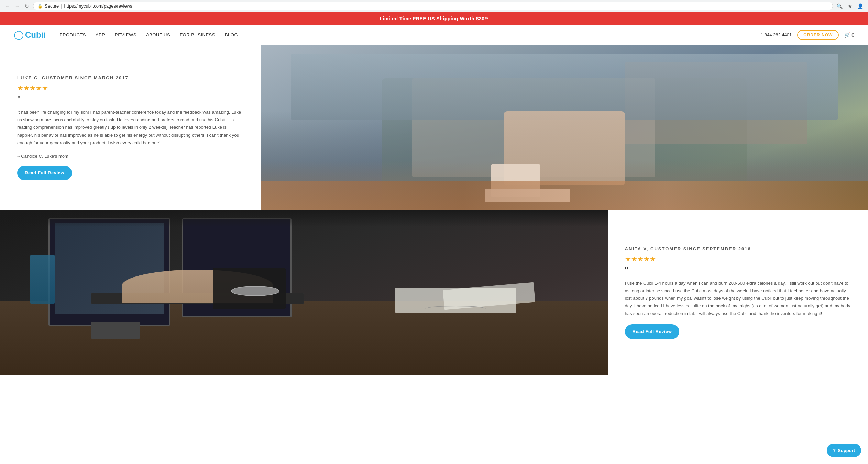 The width and height of the screenshot is (868, 464). Describe the element at coordinates (126, 35) in the screenshot. I see `navbar-left: ◯ Cubii PRODUCTS APP REVIEWS ABOUT US FO…` at that location.